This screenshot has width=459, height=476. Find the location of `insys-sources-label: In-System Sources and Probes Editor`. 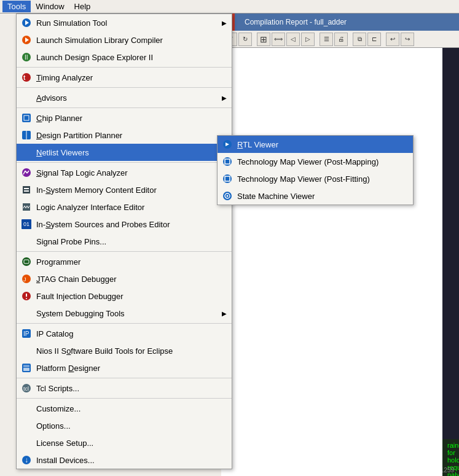

insys-sources-label: In-System Sources and Probes Editor is located at coordinates (131, 225).